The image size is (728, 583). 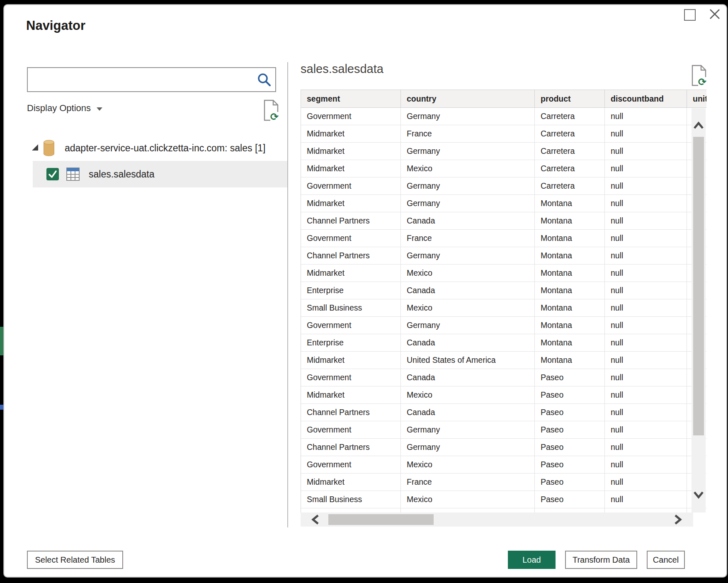 I want to click on panel-divider, so click(x=288, y=295).